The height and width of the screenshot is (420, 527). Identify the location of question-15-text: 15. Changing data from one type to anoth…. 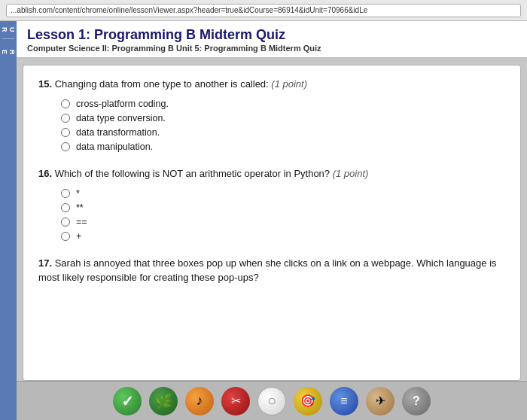
(272, 84).